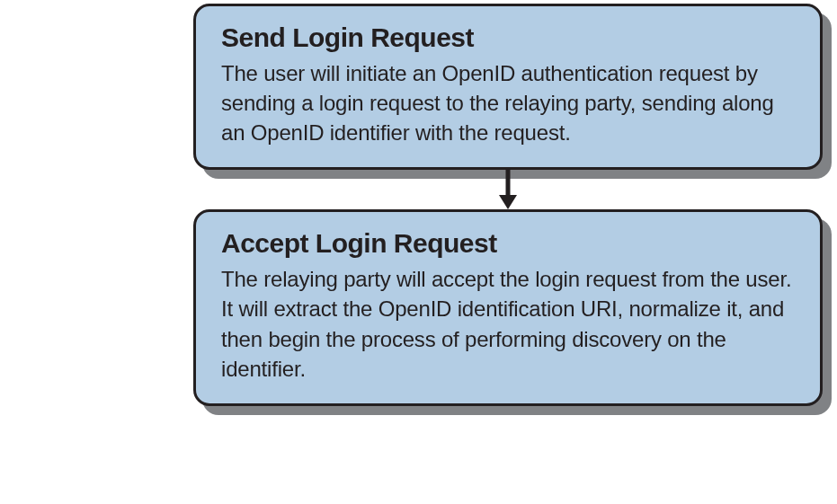 The height and width of the screenshot is (504, 837). Describe the element at coordinates (508, 202) in the screenshot. I see `arrow-head-icon` at that location.